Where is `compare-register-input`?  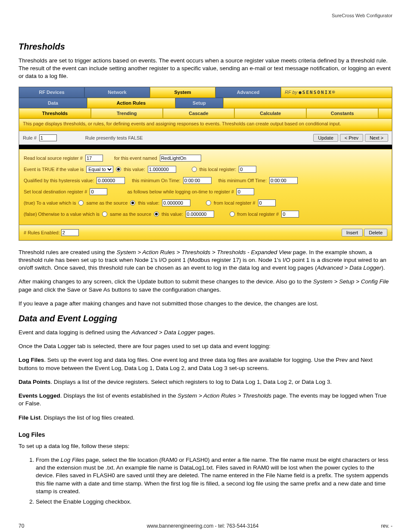 compare-register-input is located at coordinates (247, 169).